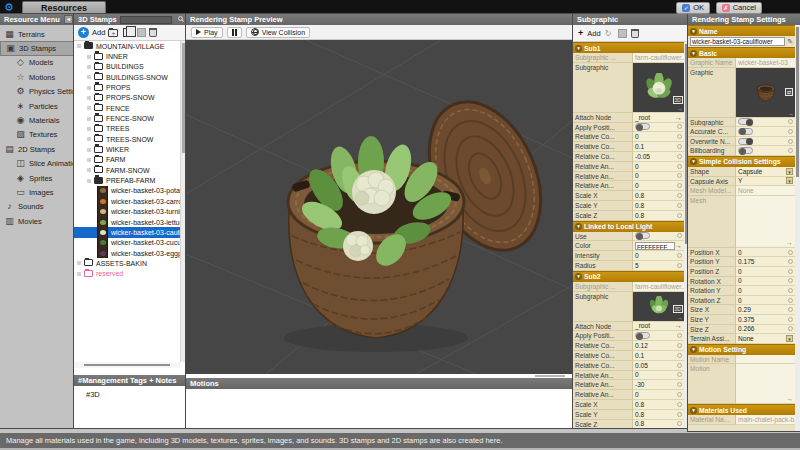  Describe the element at coordinates (127, 243) in the screenshot. I see `tree-item-wicker-basket-03-cucumber: wicker-basket-03-cucumber` at that location.